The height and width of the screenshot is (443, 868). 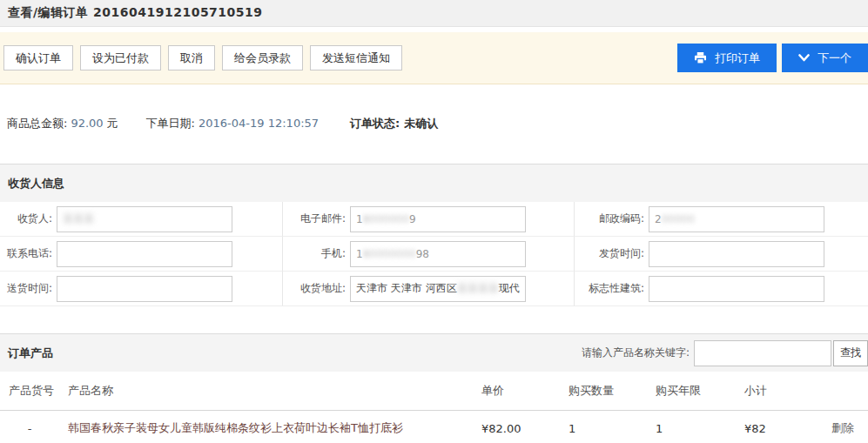 What do you see at coordinates (724, 353) in the screenshot?
I see `product-search: 请输入产品名称关键字: 查找` at bounding box center [724, 353].